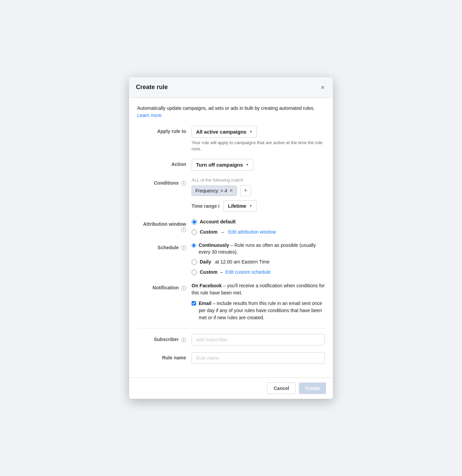 This screenshot has height=476, width=462. What do you see at coordinates (258, 222) in the screenshot?
I see `attribution-account-default-option: Account default` at bounding box center [258, 222].